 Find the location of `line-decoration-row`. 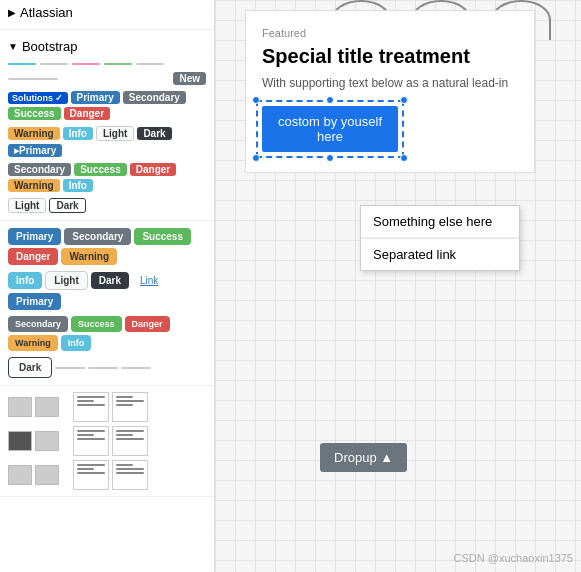

line-decoration-row is located at coordinates (107, 64).